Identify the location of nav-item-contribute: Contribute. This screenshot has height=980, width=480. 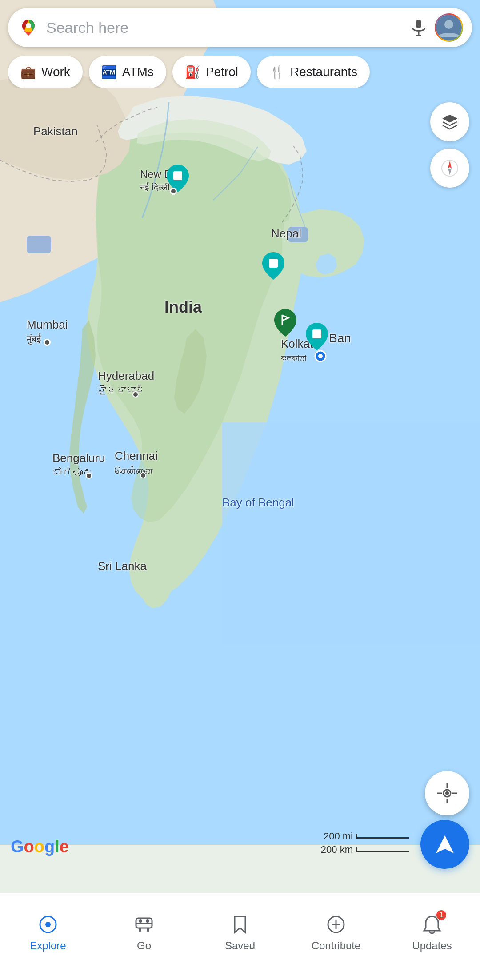
(336, 932).